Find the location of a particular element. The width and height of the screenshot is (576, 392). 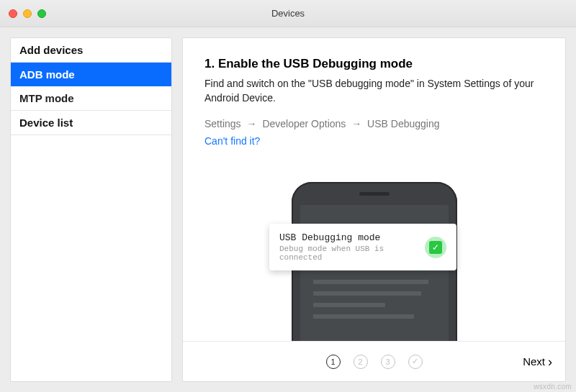

check-badge: ✓ is located at coordinates (436, 247).